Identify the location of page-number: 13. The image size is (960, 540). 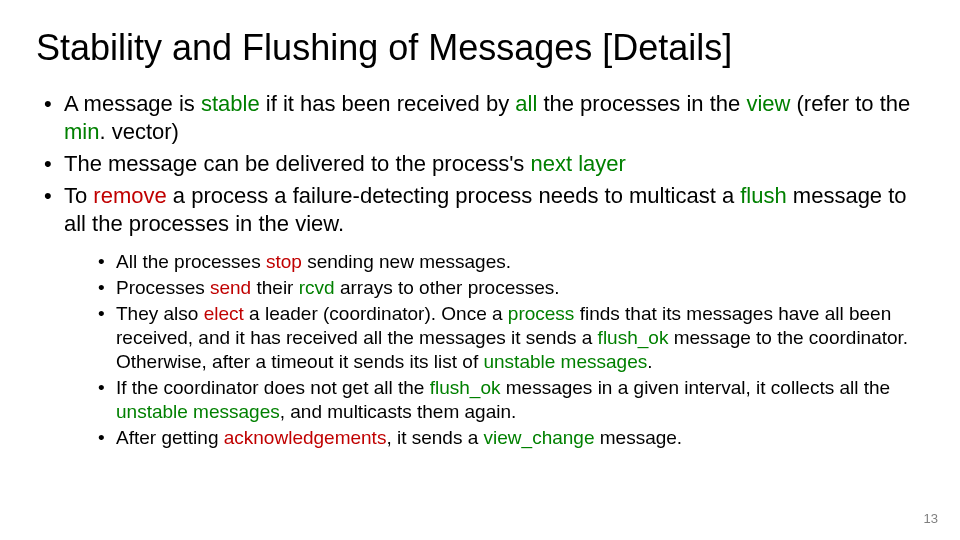
(931, 518).